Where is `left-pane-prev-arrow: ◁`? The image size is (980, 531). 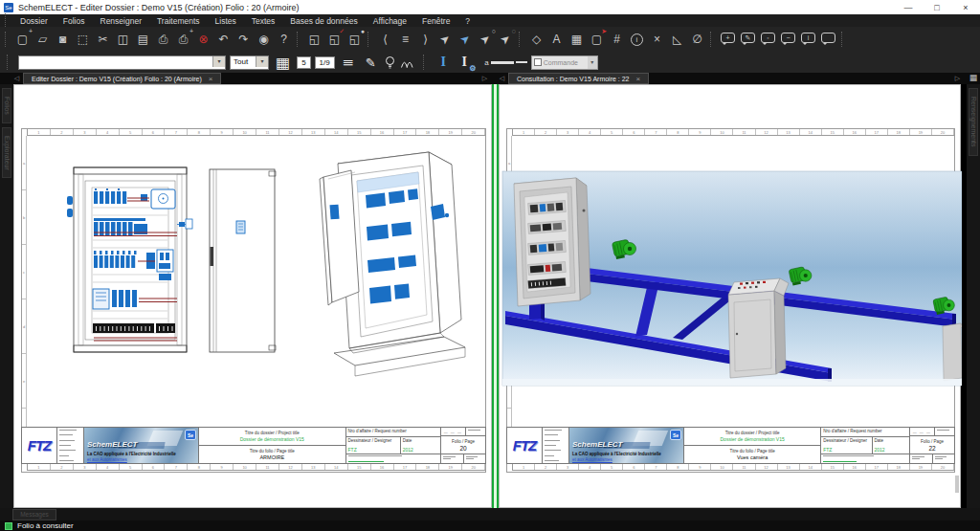 left-pane-prev-arrow: ◁ is located at coordinates (17, 78).